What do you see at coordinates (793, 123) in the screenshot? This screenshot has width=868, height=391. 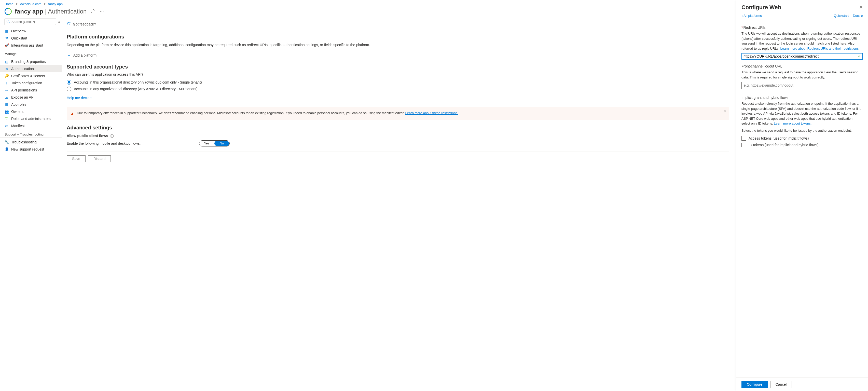 I see `tokens-learn-more-link: Learn more about tokens.` at bounding box center [793, 123].